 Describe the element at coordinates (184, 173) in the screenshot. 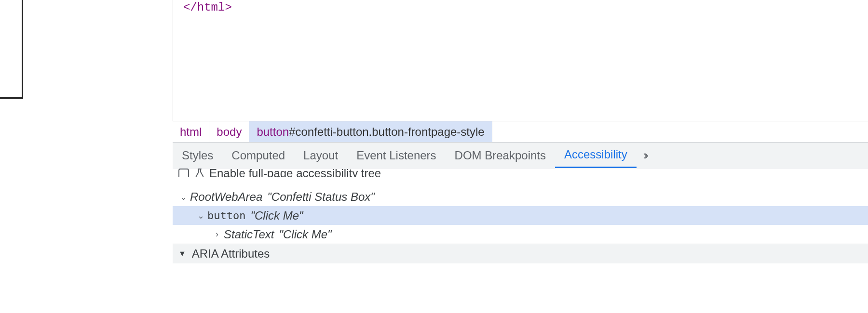

I see `checkbox-unchecked-icon` at that location.